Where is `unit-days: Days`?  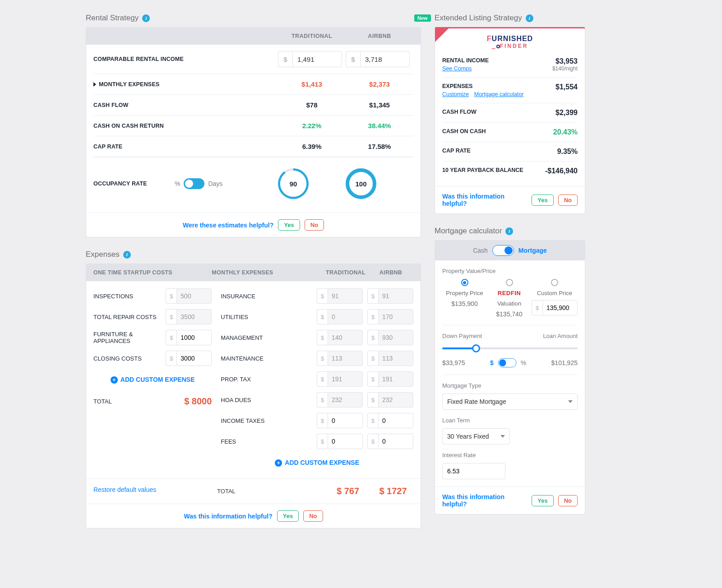
unit-days: Days is located at coordinates (215, 184).